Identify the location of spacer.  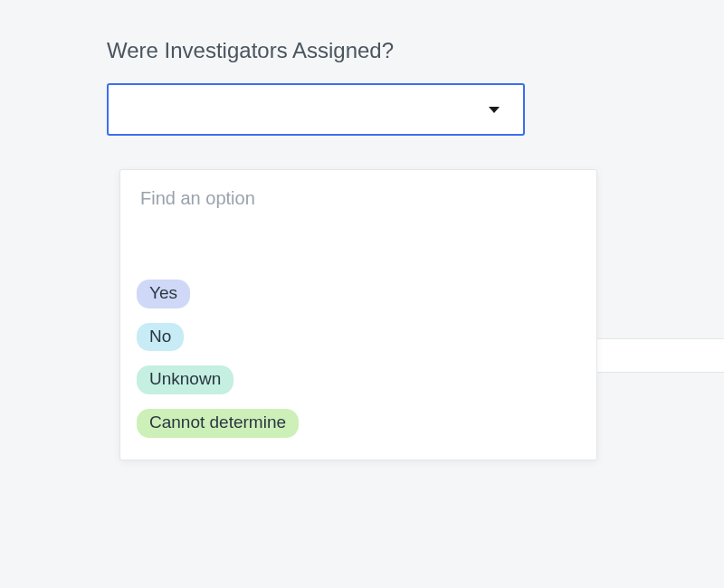
(358, 249).